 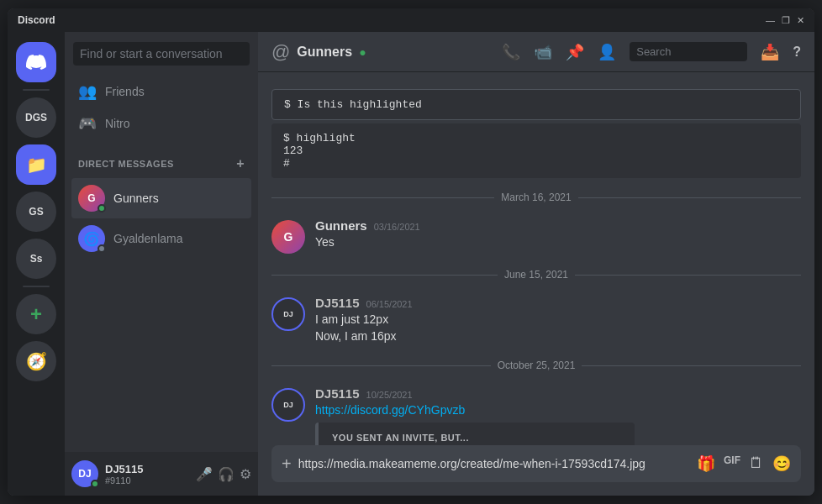 I want to click on add-server-btn: +, so click(x=36, y=314).